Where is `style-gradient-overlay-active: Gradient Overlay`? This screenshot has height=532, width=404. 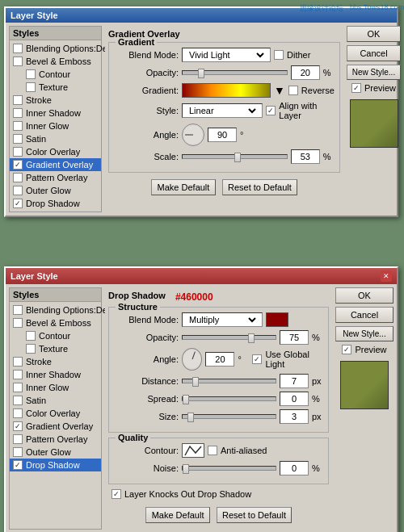
style-gradient-overlay-active: Gradient Overlay is located at coordinates (55, 165).